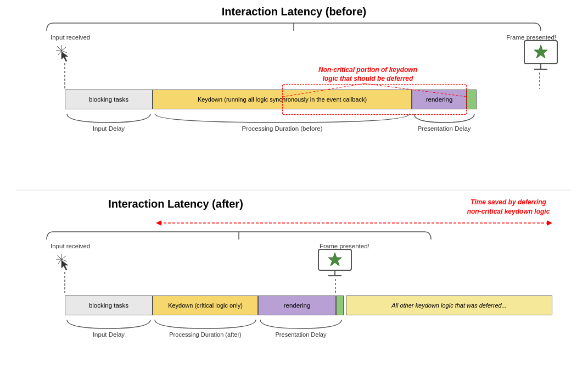 This screenshot has width=588, height=379. What do you see at coordinates (335, 287) in the screenshot?
I see `frame-dashed-line-bottom` at bounding box center [335, 287].